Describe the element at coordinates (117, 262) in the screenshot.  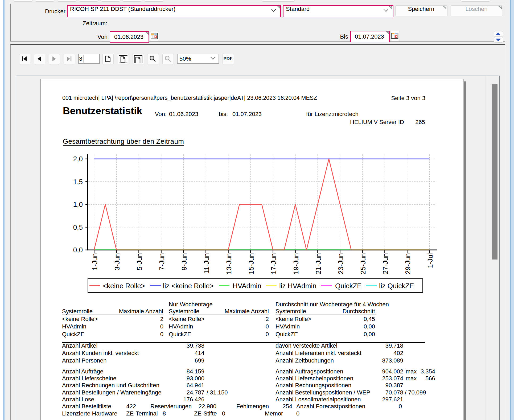
I see `svg-text: 3-Jun` at that location.